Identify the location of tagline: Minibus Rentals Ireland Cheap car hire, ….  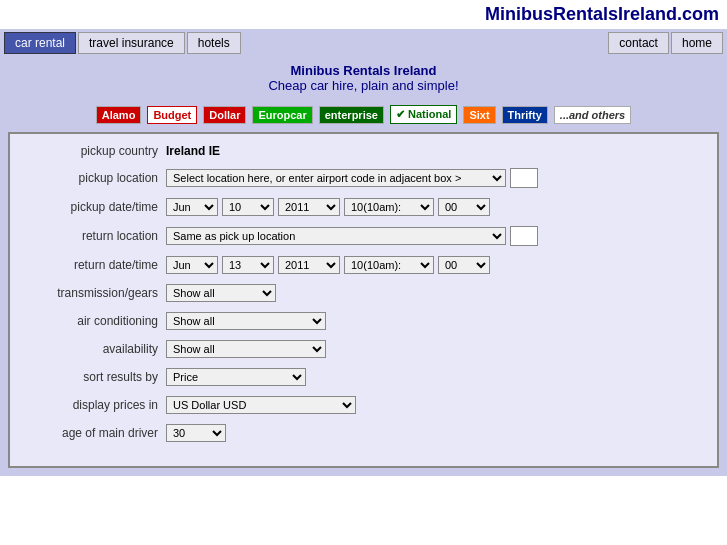
(364, 77).